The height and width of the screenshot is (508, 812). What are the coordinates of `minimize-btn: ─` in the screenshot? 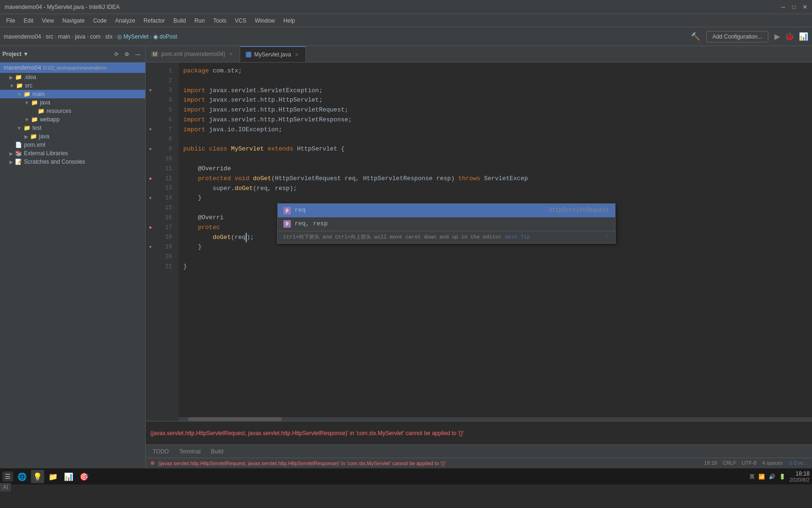 It's located at (783, 7).